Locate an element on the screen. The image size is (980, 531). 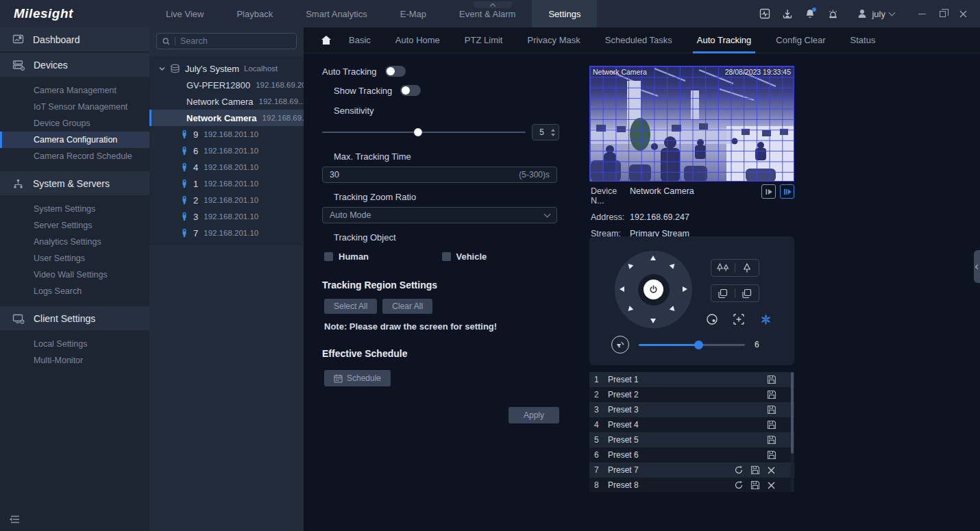
auto-focus-button is located at coordinates (739, 319).